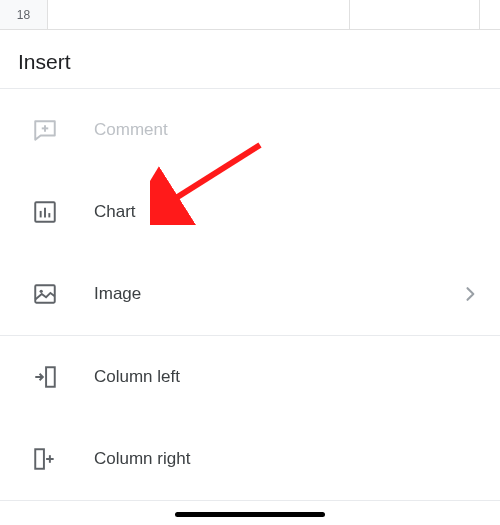  I want to click on column-left-icon, so click(45, 377).